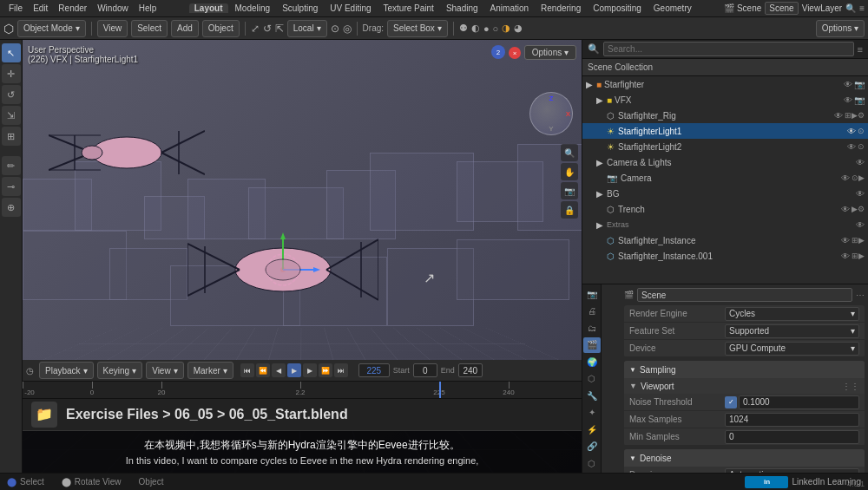 This screenshot has height=490, width=868. Describe the element at coordinates (52, 29) in the screenshot. I see `object-mode-dropdown: Object Mode ▾` at that location.